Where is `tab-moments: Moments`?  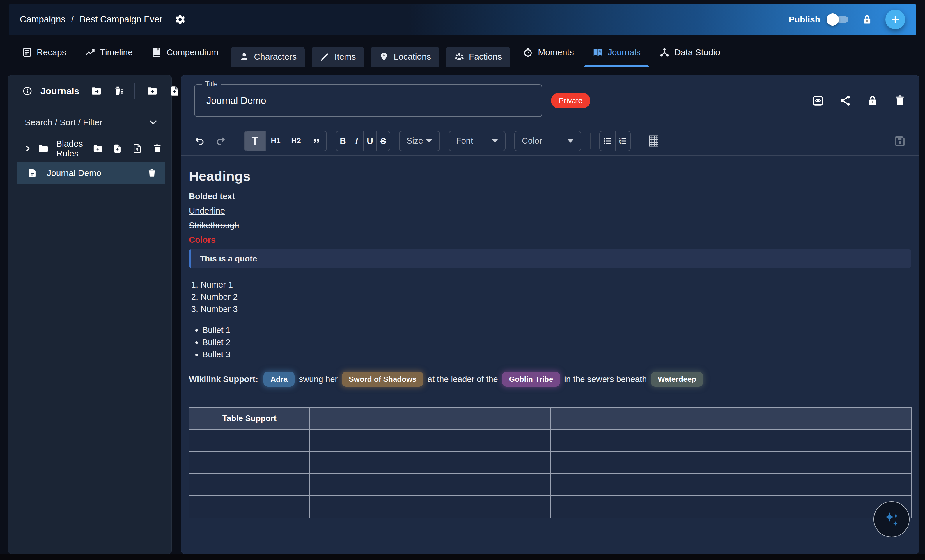 tab-moments: Moments is located at coordinates (548, 53).